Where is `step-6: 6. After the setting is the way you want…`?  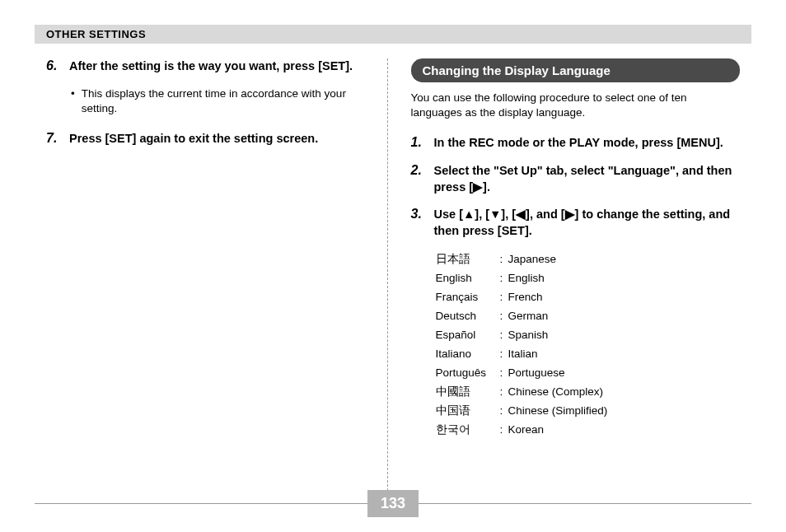 step-6: 6. After the setting is the way you want… is located at coordinates (211, 67).